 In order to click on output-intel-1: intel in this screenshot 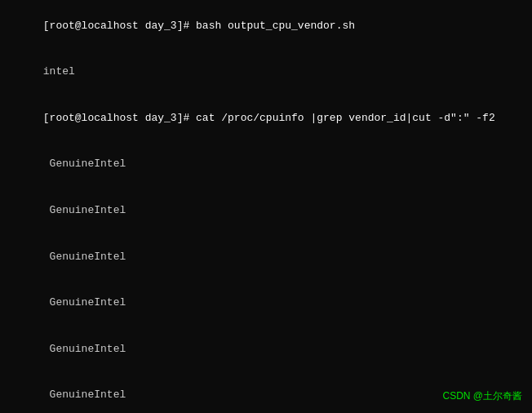, I will do `click(59, 72)`.